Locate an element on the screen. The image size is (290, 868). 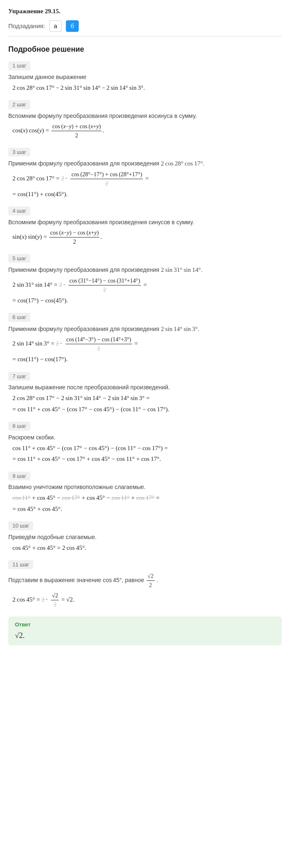
step-5-description: Применим формулу преобразования для прои… is located at coordinates (145, 270).